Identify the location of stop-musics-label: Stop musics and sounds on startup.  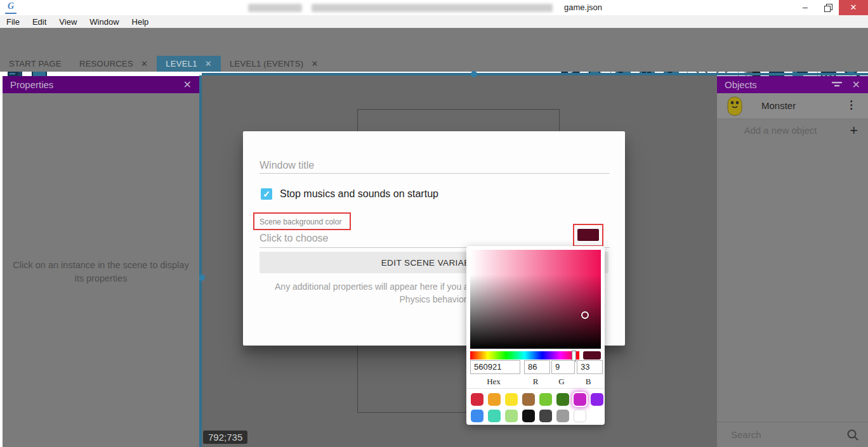
(359, 194).